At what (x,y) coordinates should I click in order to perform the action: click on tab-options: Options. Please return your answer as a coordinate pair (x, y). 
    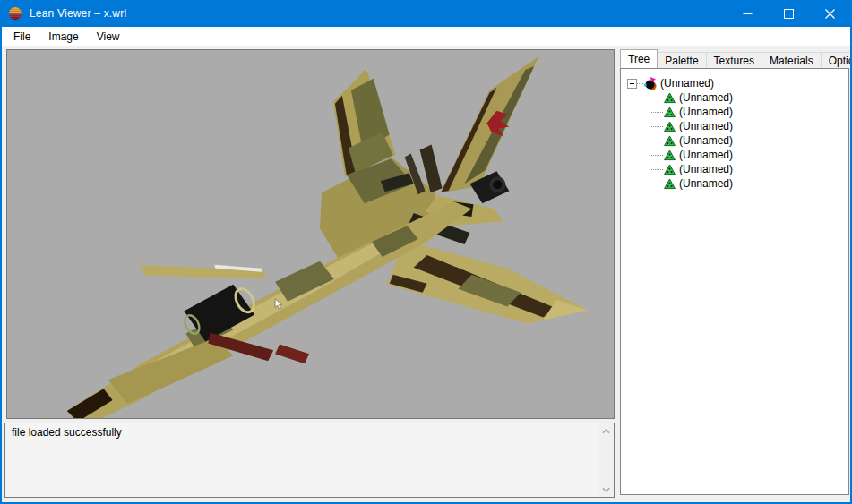
    Looking at the image, I should click on (837, 60).